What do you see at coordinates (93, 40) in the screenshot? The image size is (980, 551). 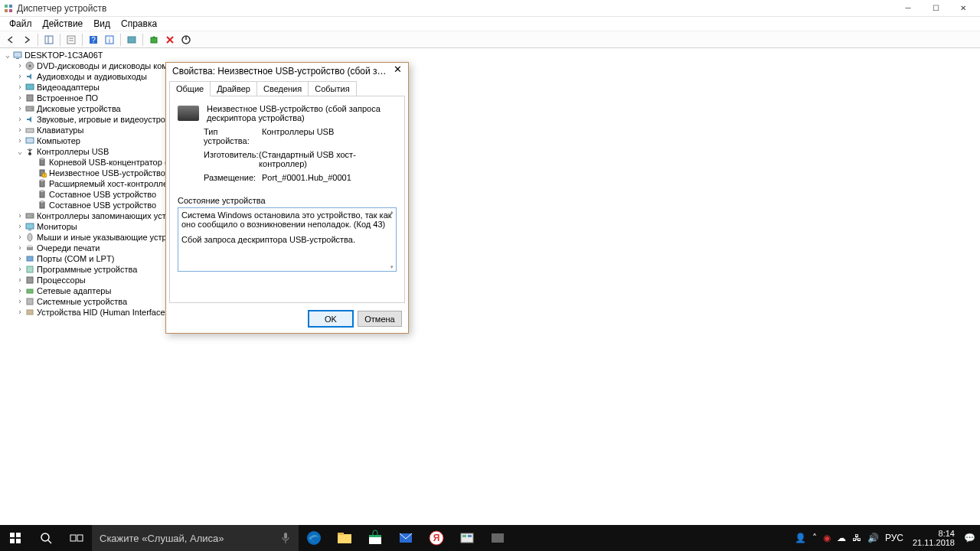 I see `help-button: ?` at bounding box center [93, 40].